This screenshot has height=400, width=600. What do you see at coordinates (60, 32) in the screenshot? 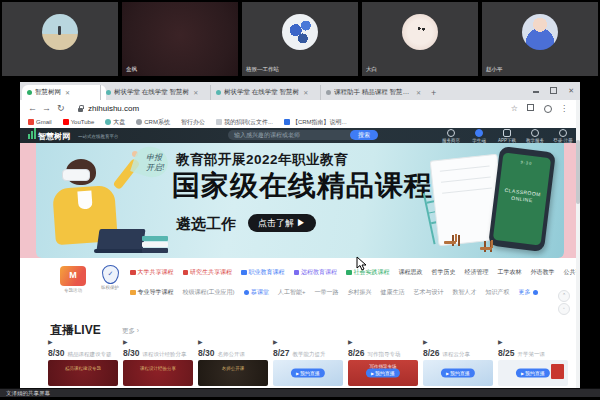
I see `avatar` at bounding box center [60, 32].